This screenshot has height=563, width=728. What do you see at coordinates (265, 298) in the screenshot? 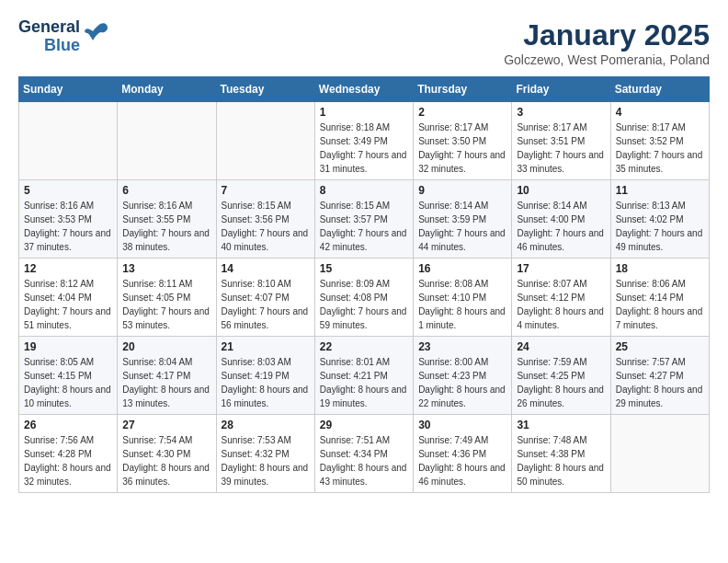
I see `day-cell: 14Sunrise: 8:10 AM Sunset: 4:07 PM Dayli…` at bounding box center [265, 298].